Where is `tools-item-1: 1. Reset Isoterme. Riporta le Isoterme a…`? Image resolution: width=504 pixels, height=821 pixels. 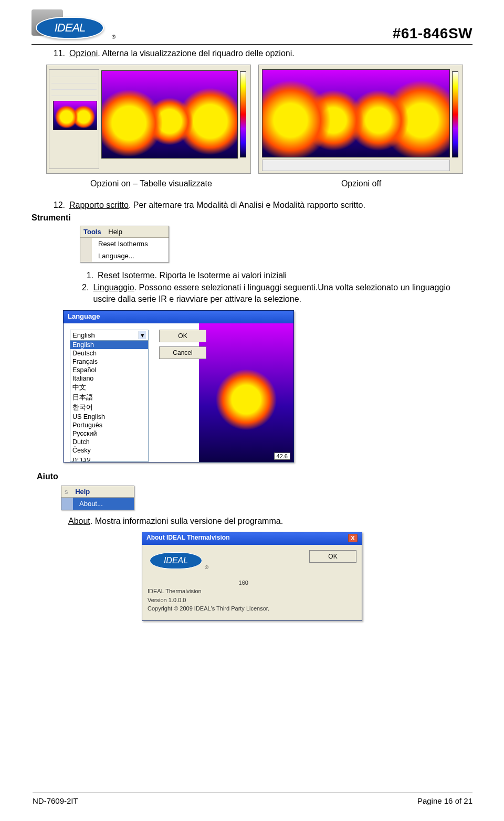 tools-item-1: 1. Reset Isoterme. Riporta le Isoterme a… is located at coordinates (276, 276).